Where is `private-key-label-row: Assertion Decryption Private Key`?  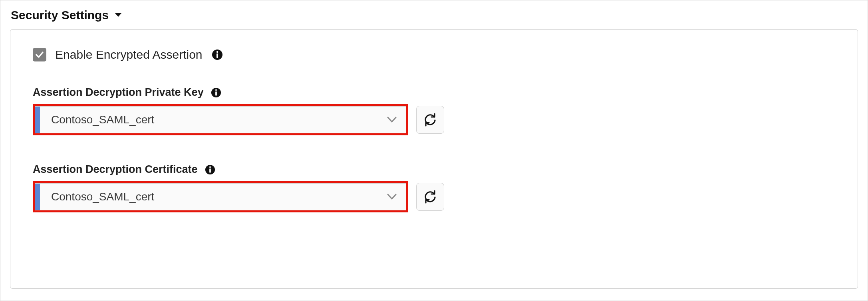
private-key-label-row: Assertion Decryption Private Key is located at coordinates (434, 93).